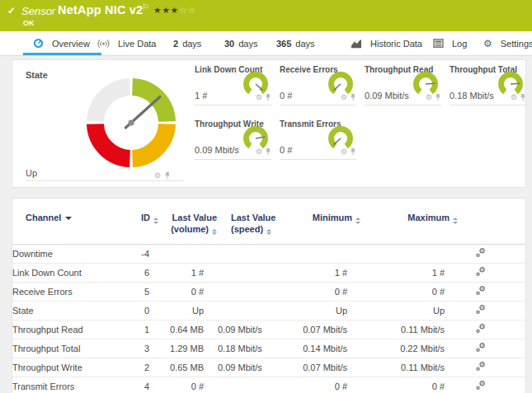  What do you see at coordinates (439, 43) in the screenshot?
I see `log-icon` at bounding box center [439, 43].